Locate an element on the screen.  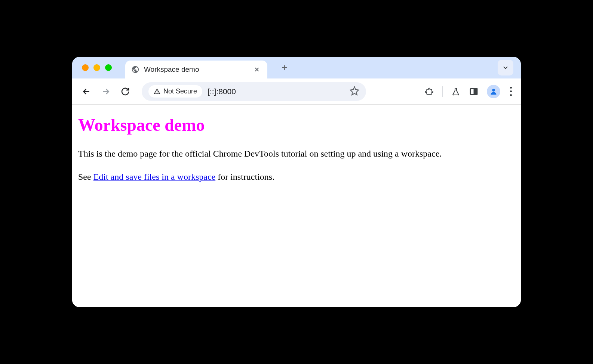
tab-search-button is located at coordinates (506, 68).